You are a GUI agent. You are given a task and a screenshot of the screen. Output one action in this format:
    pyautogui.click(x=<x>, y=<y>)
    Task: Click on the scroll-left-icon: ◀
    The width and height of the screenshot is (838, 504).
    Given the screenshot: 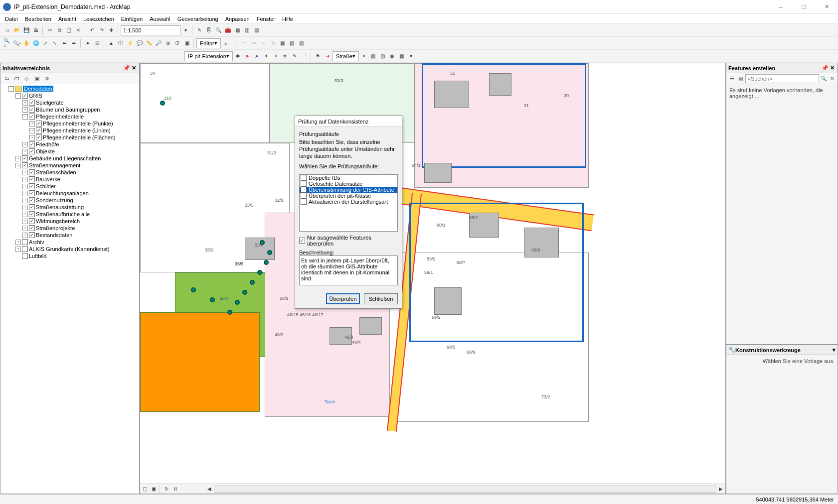 What is the action you would take?
    pyautogui.click(x=209, y=489)
    